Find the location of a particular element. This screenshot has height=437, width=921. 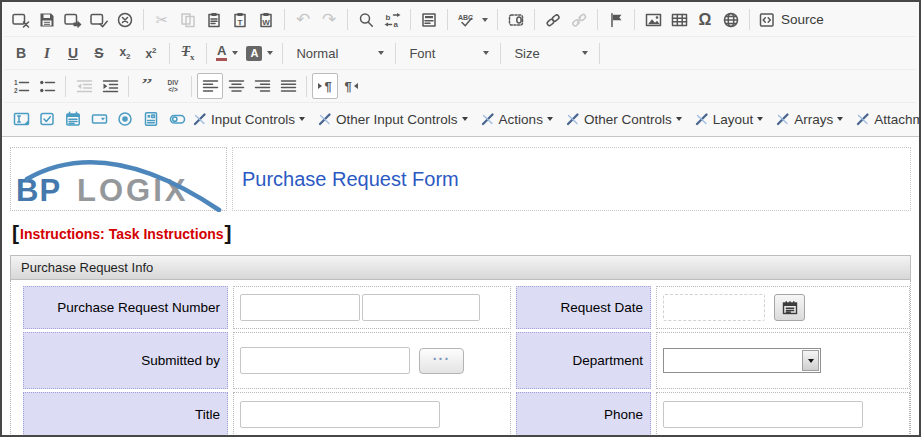

purchase-request-number-field-cell is located at coordinates (372, 308).